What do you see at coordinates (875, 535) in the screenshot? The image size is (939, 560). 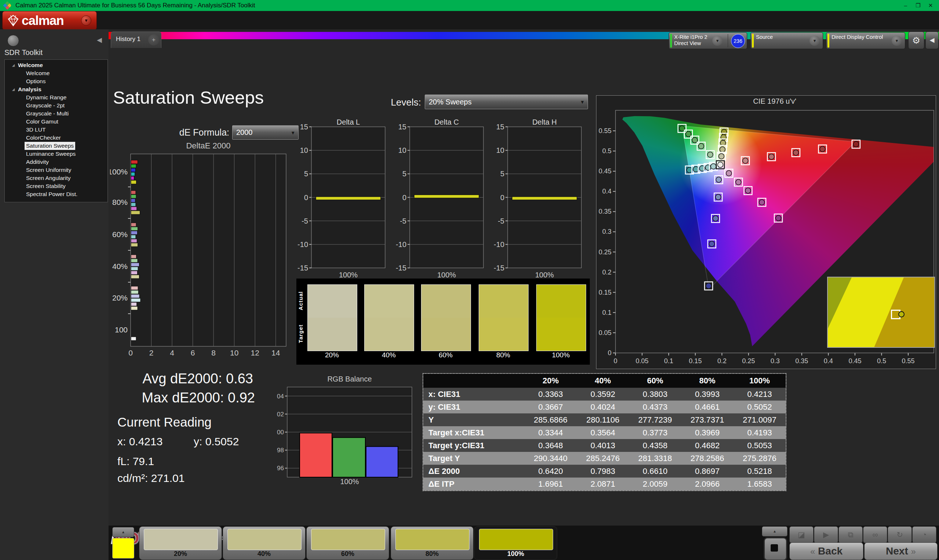 I see `loop-button: ∞` at bounding box center [875, 535].